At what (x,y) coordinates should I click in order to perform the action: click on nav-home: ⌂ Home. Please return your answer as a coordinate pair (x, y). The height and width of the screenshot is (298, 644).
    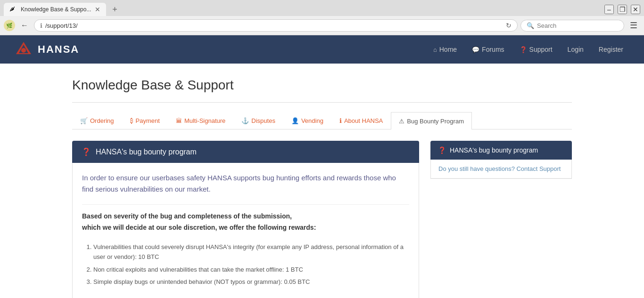
    Looking at the image, I should click on (445, 49).